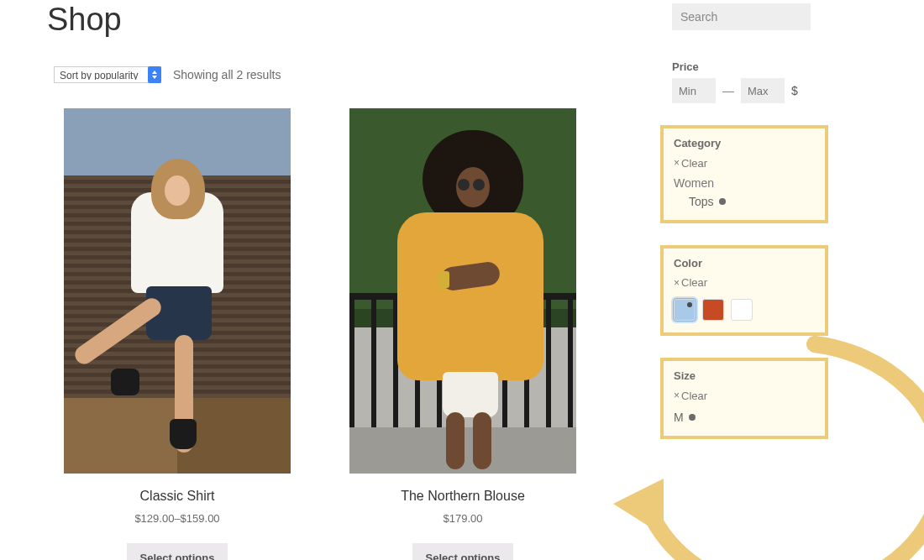  What do you see at coordinates (744, 143) in the screenshot?
I see `category-label: Category` at bounding box center [744, 143].